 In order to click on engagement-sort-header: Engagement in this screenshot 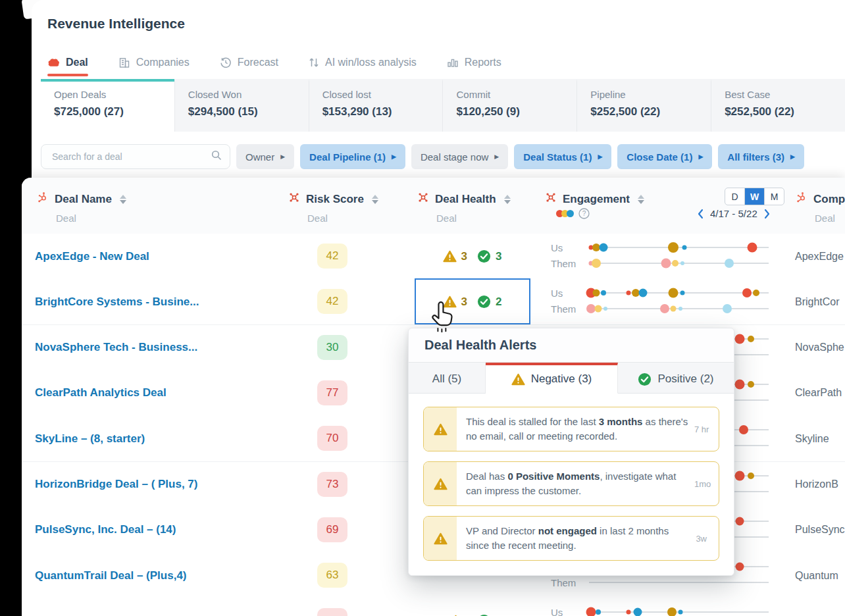, I will do `click(594, 199)`.